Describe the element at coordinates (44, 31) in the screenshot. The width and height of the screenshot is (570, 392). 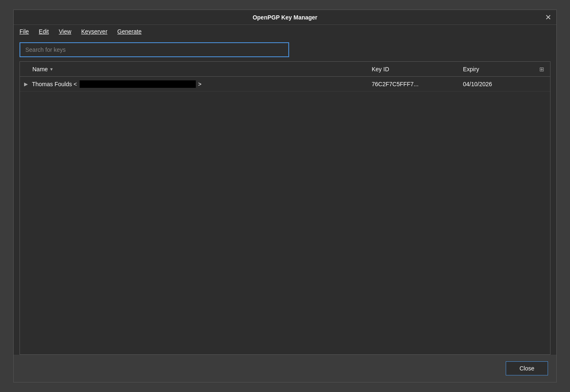
I see `menu-edit: Edit` at that location.